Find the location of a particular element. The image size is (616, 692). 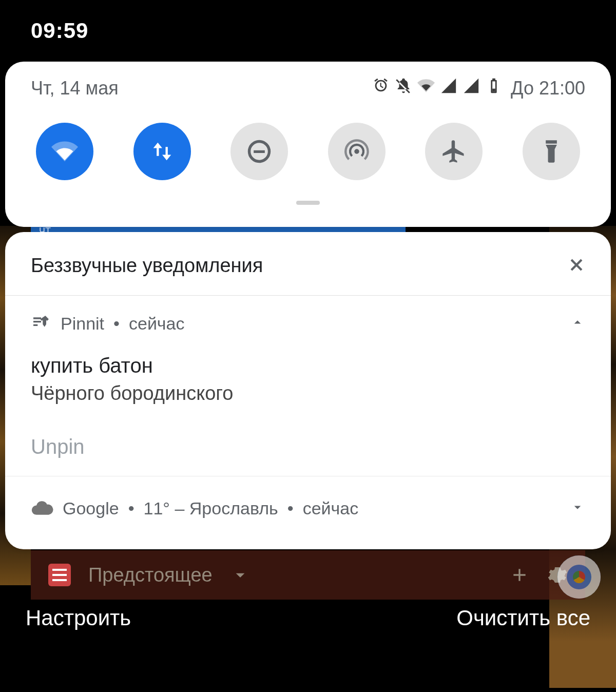

configure-button: Настроить is located at coordinates (78, 618).